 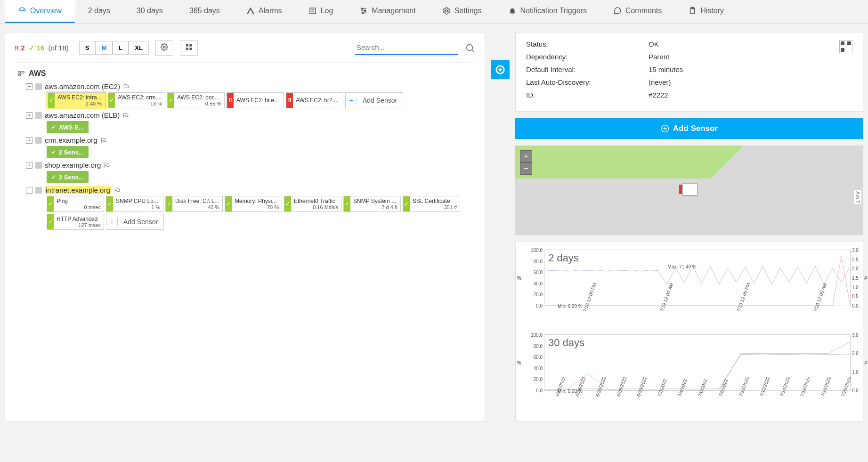 What do you see at coordinates (431, 204) in the screenshot?
I see `sensor-tile: ✓SSL Certificate351 #` at bounding box center [431, 204].